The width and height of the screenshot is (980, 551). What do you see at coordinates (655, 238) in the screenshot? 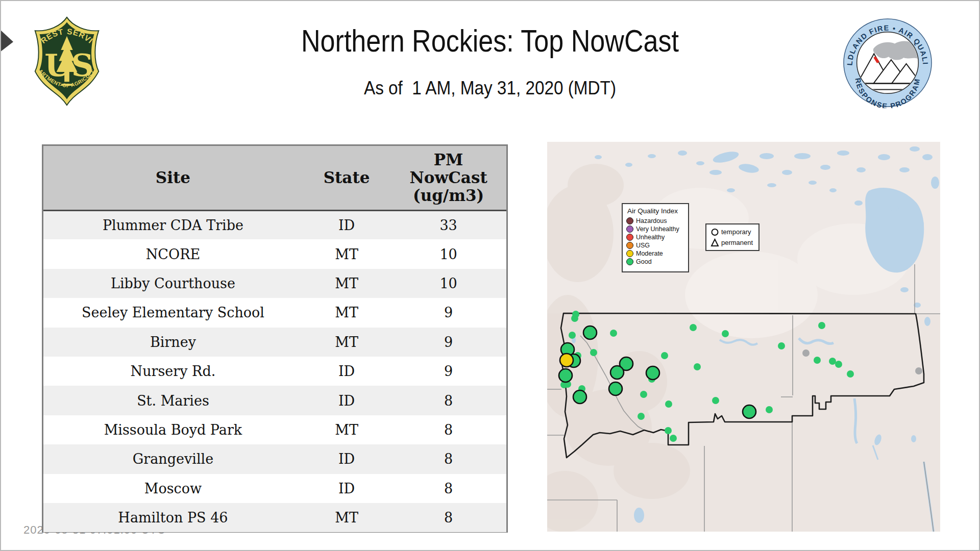
I see `aqi-legend: Air Quality Index HazardousVery Unhealth…` at bounding box center [655, 238].